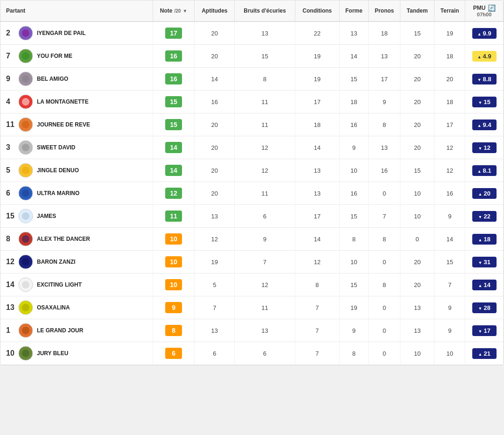  I want to click on horse-number: 7, so click(10, 56).